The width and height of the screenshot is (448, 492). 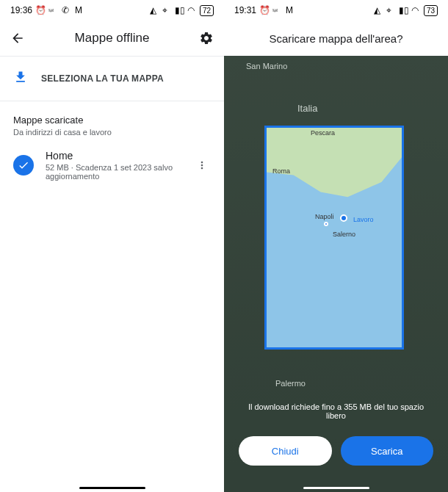 What do you see at coordinates (24, 165) in the screenshot?
I see `map-badge-icon` at bounding box center [24, 165].